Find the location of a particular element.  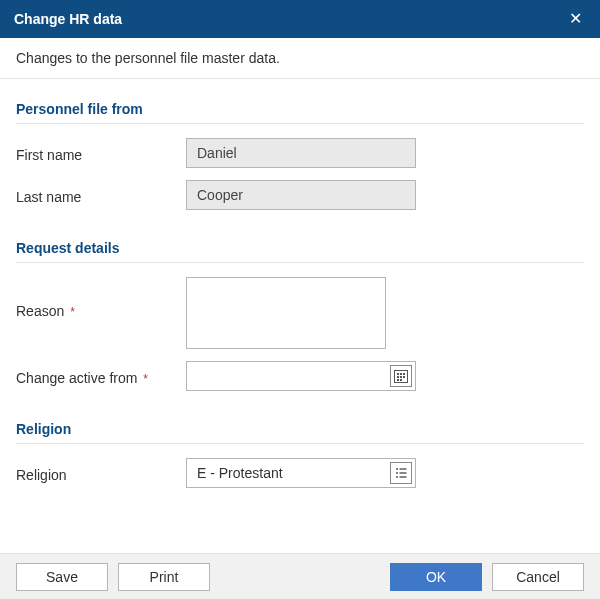

row-last-name: Last name is located at coordinates (300, 195).